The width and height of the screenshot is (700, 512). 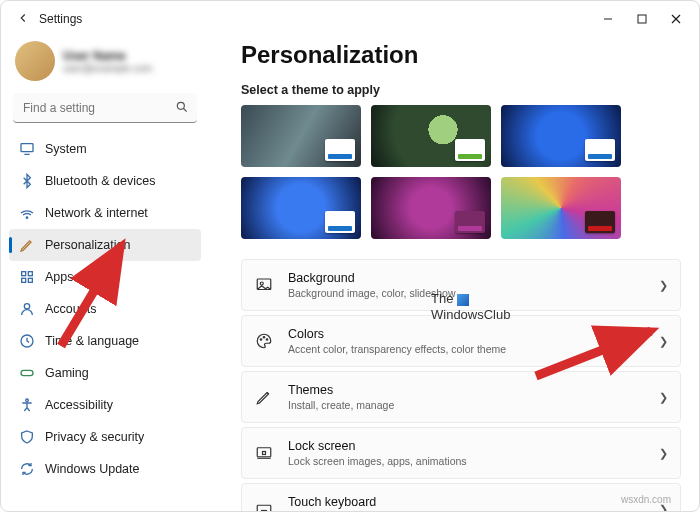 What do you see at coordinates (105, 108) in the screenshot?
I see `search-input` at bounding box center [105, 108].